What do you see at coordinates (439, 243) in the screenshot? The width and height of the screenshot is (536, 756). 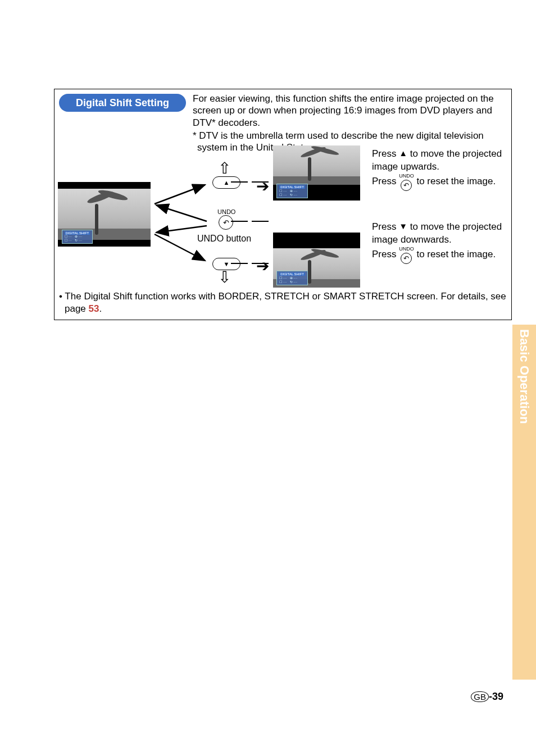 I see `instruction-down: Press ▼ to move the projected image down…` at bounding box center [439, 243].